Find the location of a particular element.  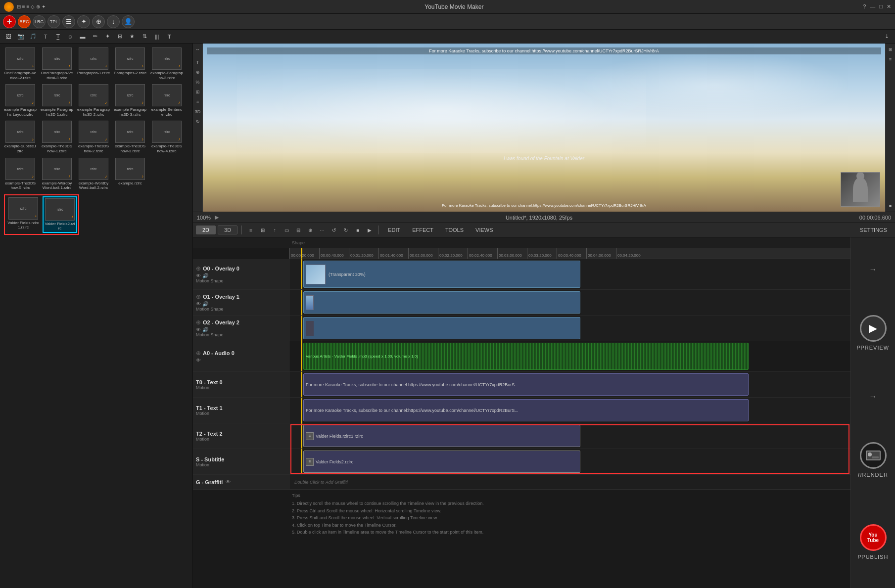

pv-right-btn1: ⊞ is located at coordinates (891, 49).